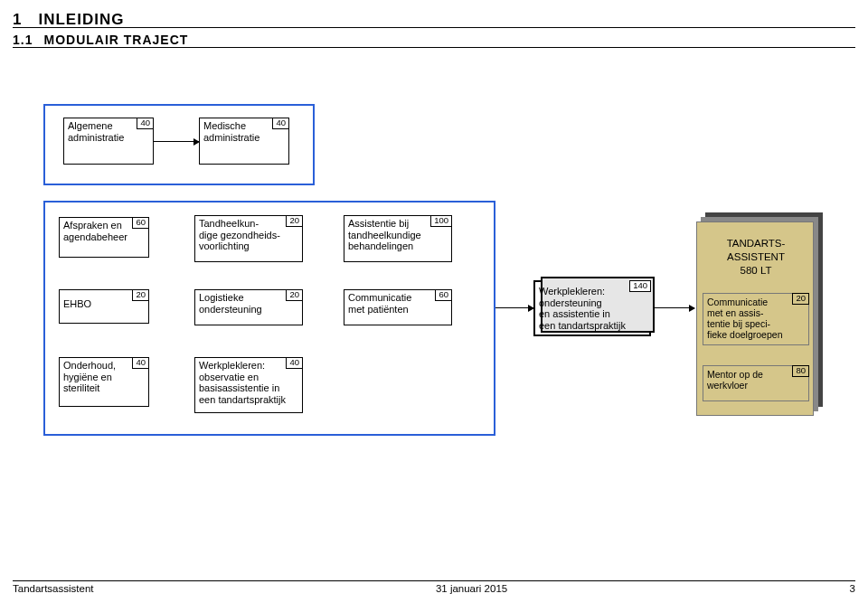 The width and height of the screenshot is (868, 603). What do you see at coordinates (380, 304) in the screenshot?
I see `module-label: Communicatie met patiënten` at bounding box center [380, 304].